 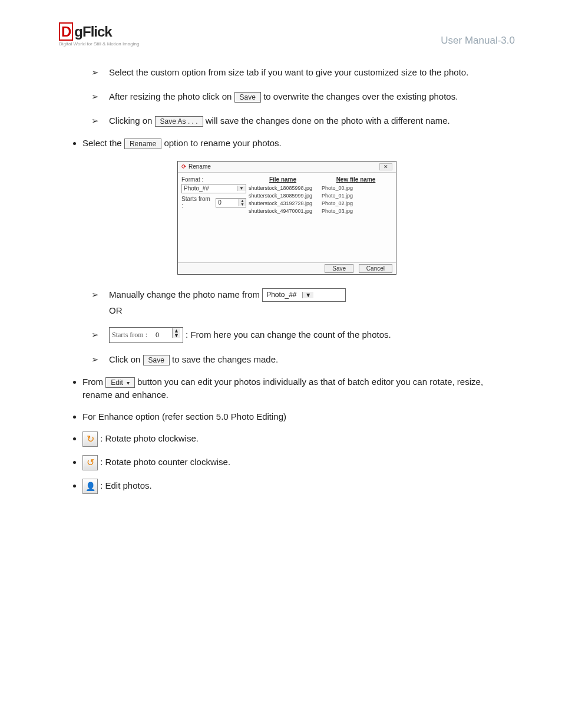 What do you see at coordinates (339, 269) in the screenshot?
I see `dialog-save-button: Save` at bounding box center [339, 269].